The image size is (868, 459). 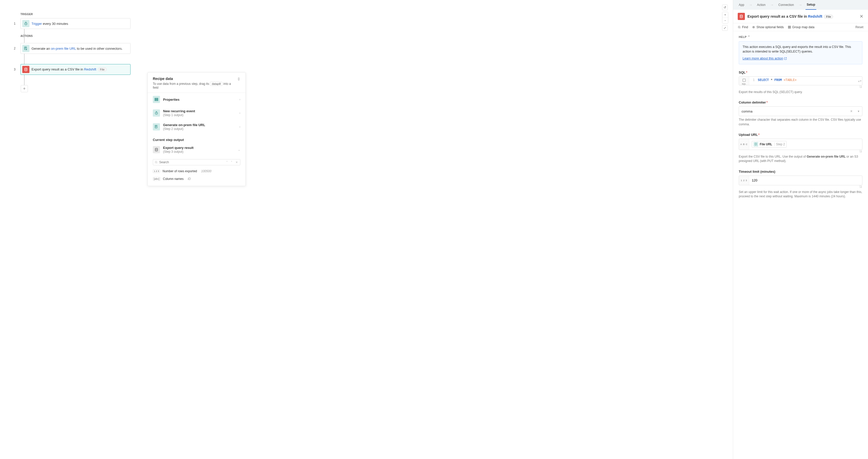 What do you see at coordinates (16, 69) in the screenshot?
I see `step-number: 3` at bounding box center [16, 69].